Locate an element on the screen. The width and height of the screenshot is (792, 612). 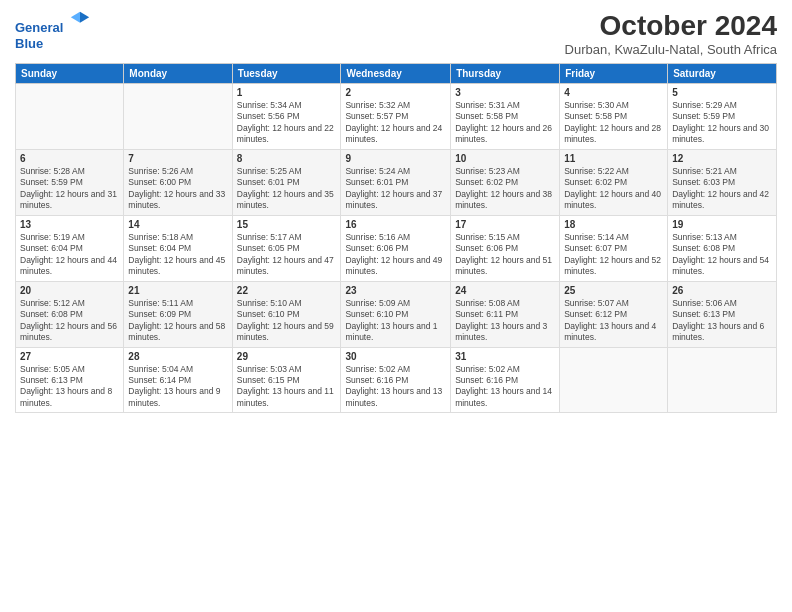
day-info: Sunrise: 5:31 AM Sunset: 5:58 PM Dayligh… is located at coordinates (505, 123).